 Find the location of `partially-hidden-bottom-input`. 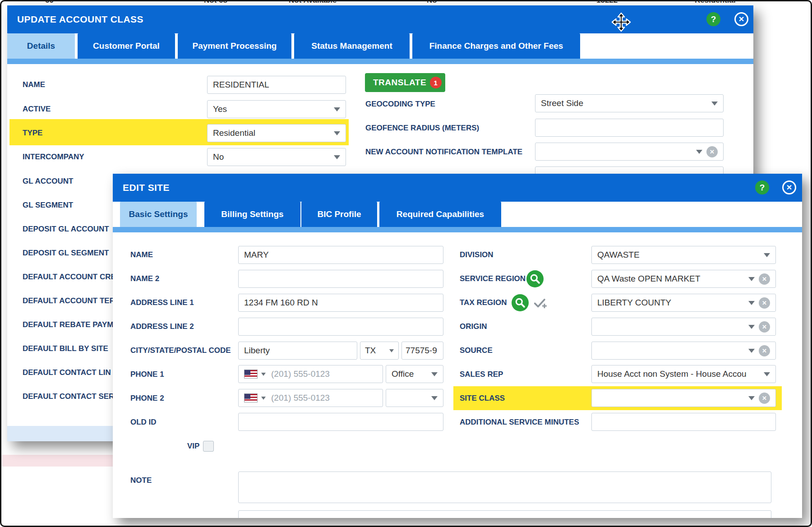

partially-hidden-bottom-input is located at coordinates (505, 514).